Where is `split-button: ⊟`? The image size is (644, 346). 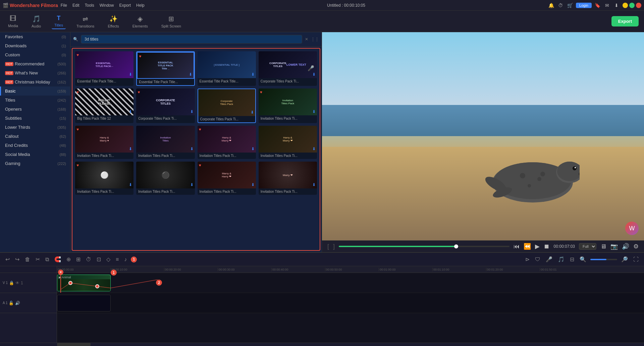 split-button: ⊟ is located at coordinates (572, 260).